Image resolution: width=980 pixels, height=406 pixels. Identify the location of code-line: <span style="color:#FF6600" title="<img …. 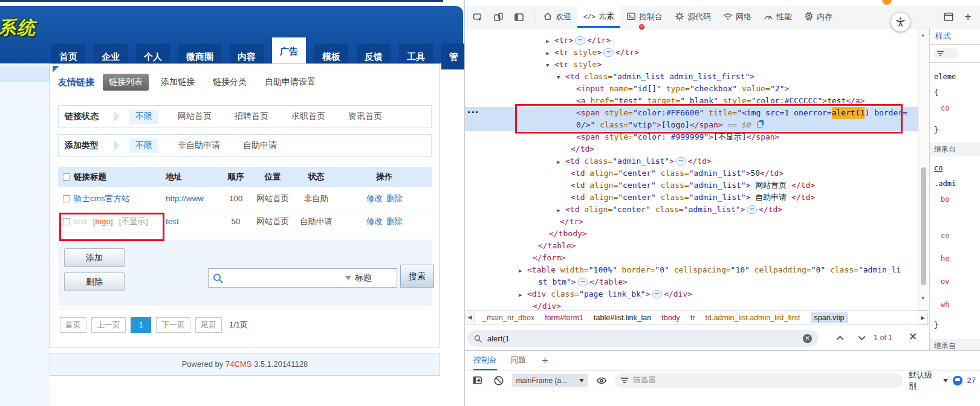
(696, 113).